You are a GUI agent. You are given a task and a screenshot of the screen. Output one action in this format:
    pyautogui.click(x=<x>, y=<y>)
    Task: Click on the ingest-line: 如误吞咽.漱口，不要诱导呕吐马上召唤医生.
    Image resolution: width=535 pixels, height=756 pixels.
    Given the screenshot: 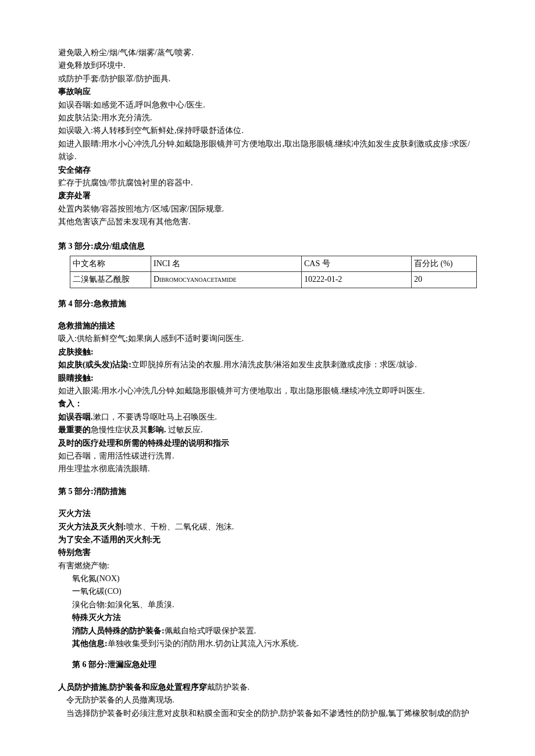 What is the action you would take?
    pyautogui.click(x=268, y=417)
    